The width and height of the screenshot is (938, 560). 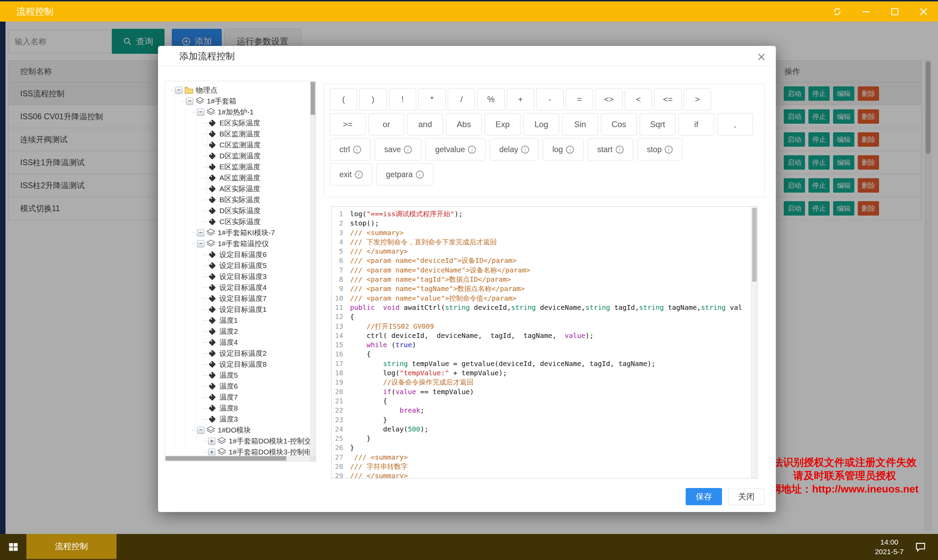 I want to click on tree-node-D区监测温度: D区监测温度, so click(x=237, y=156).